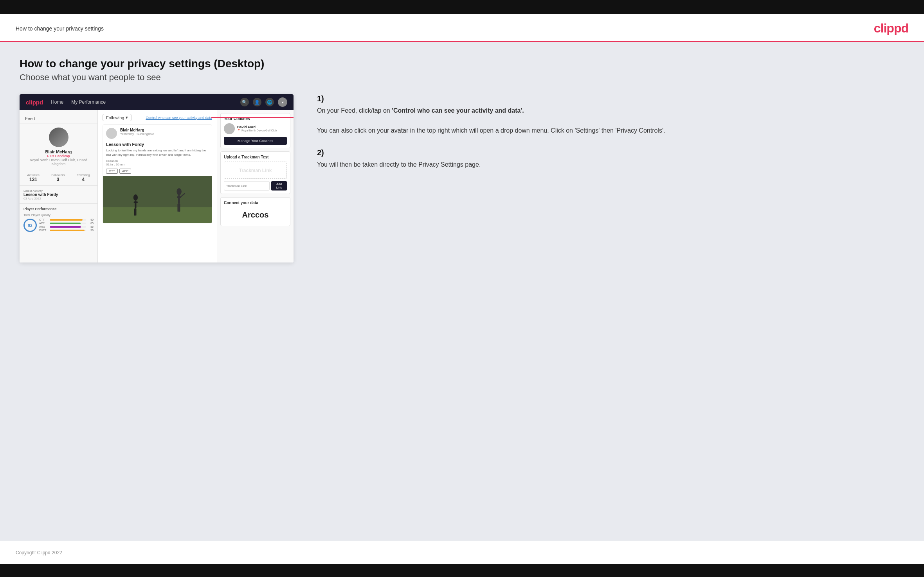  What do you see at coordinates (255, 186) in the screenshot?
I see `trackman-input-row: Add Link` at bounding box center [255, 186].